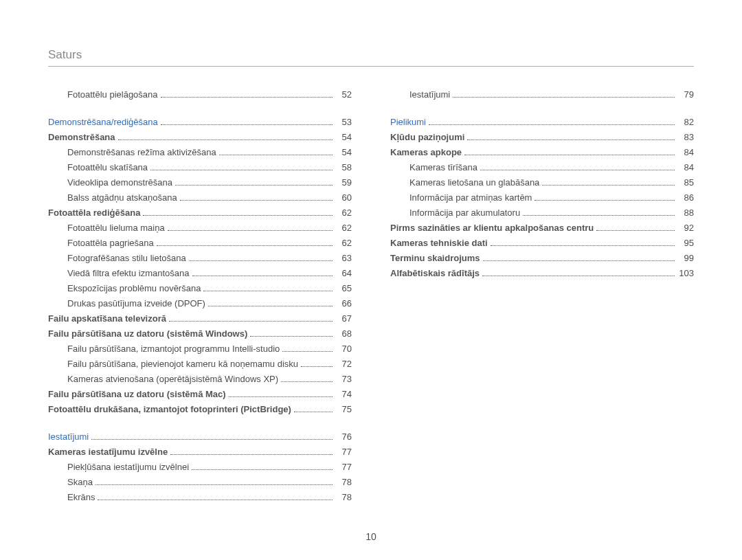 Image resolution: width=742 pixels, height=560 pixels. Describe the element at coordinates (344, 198) in the screenshot. I see `toc-entry-page: 60` at that location.